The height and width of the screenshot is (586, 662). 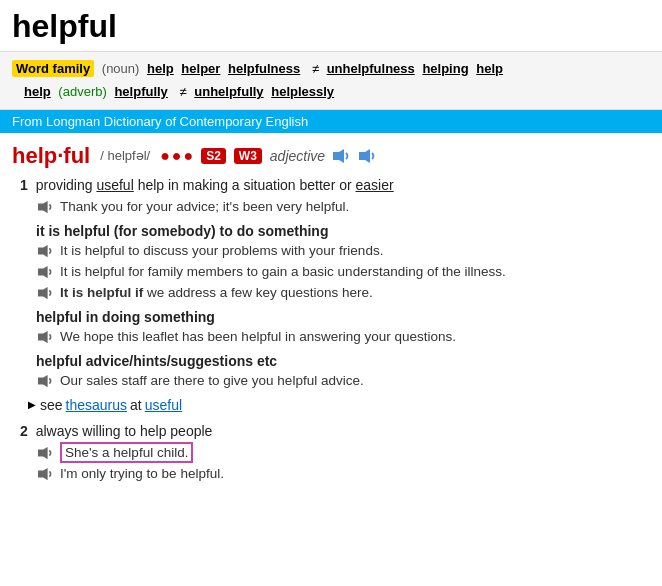 What do you see at coordinates (331, 26) in the screenshot?
I see `page-title: helpful` at bounding box center [331, 26].